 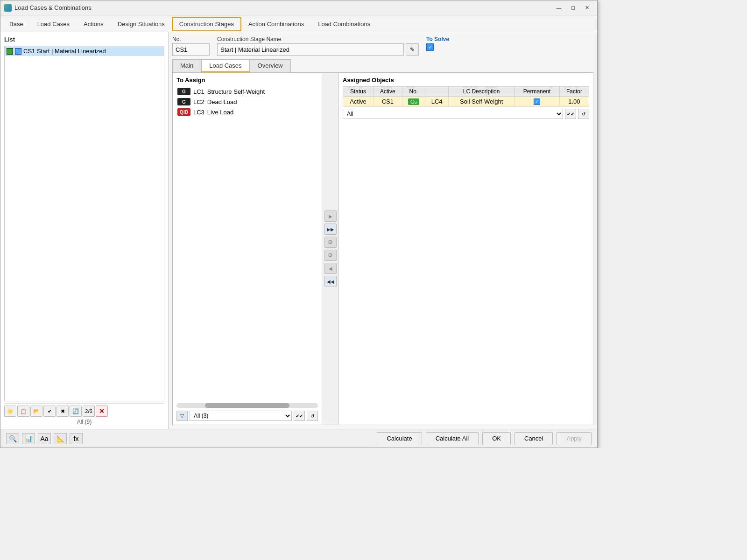 What do you see at coordinates (466, 80) in the screenshot?
I see `assigned-label: Assigned Objects` at bounding box center [466, 80].